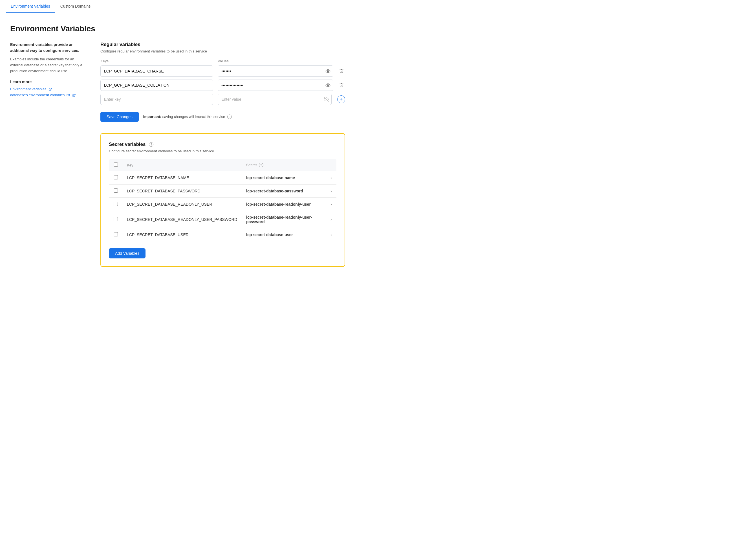 This screenshot has width=745, height=560. What do you see at coordinates (223, 51) in the screenshot?
I see `regular-vars-desc: Configure regular environment variables …` at bounding box center [223, 51].